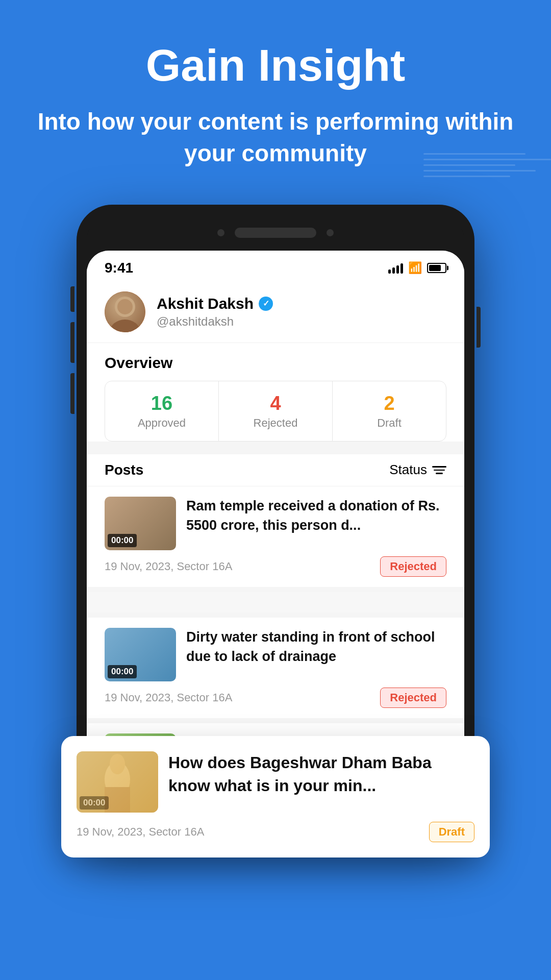 The width and height of the screenshot is (551, 980). What do you see at coordinates (72, 299) in the screenshot?
I see `mute-button` at bounding box center [72, 299].